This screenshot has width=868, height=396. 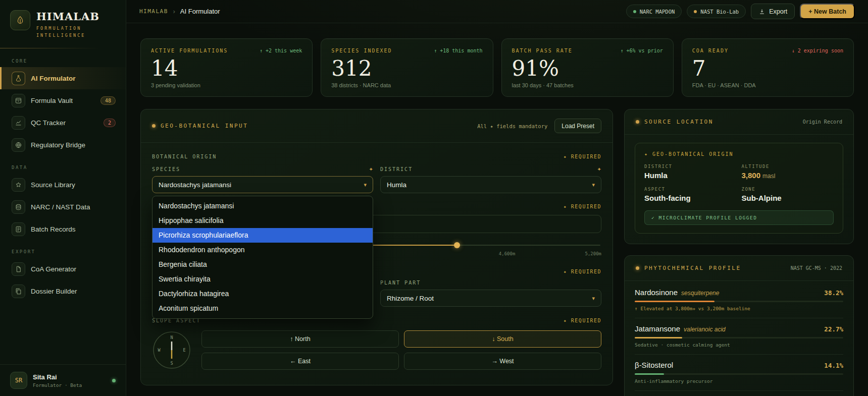 What do you see at coordinates (691, 176) in the screenshot?
I see `field-value: Humla` at bounding box center [691, 176].